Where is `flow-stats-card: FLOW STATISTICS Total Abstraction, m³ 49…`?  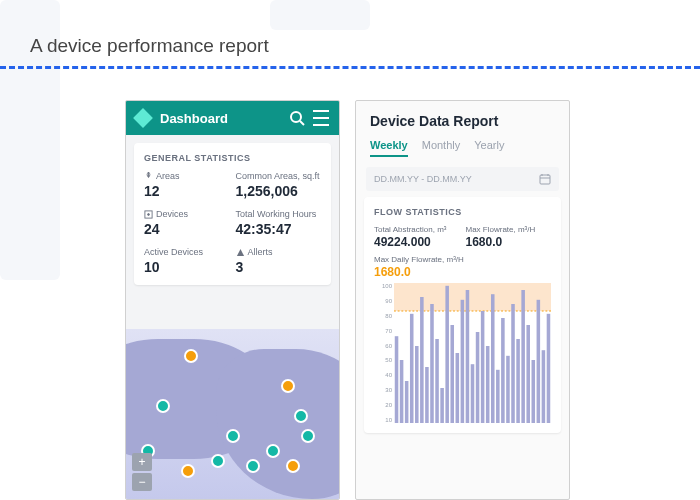 flow-stats-card: FLOW STATISTICS Total Abstraction, m³ 49… is located at coordinates (462, 315).